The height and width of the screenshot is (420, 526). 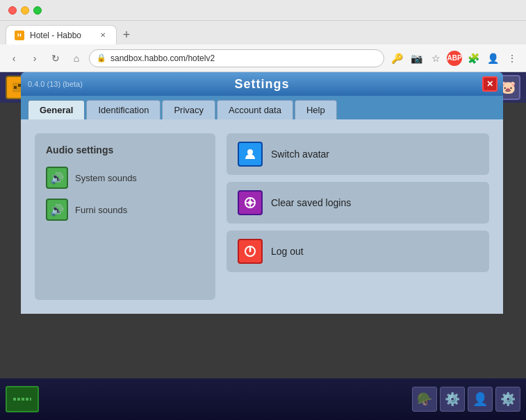 I want to click on bottom-icon-4: ⚙️, so click(x=508, y=399).